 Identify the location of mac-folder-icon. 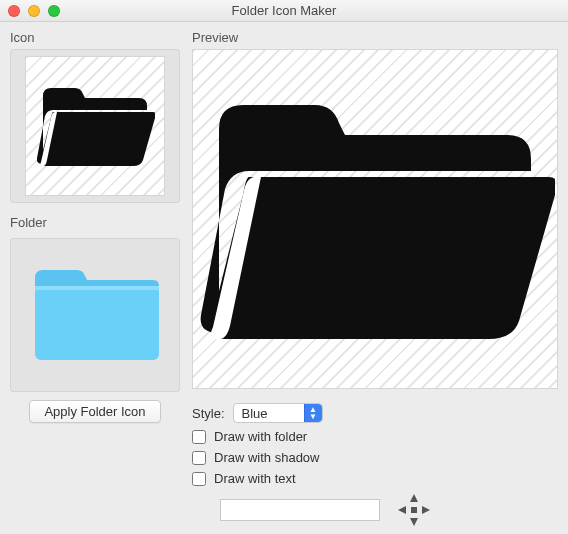
(95, 315).